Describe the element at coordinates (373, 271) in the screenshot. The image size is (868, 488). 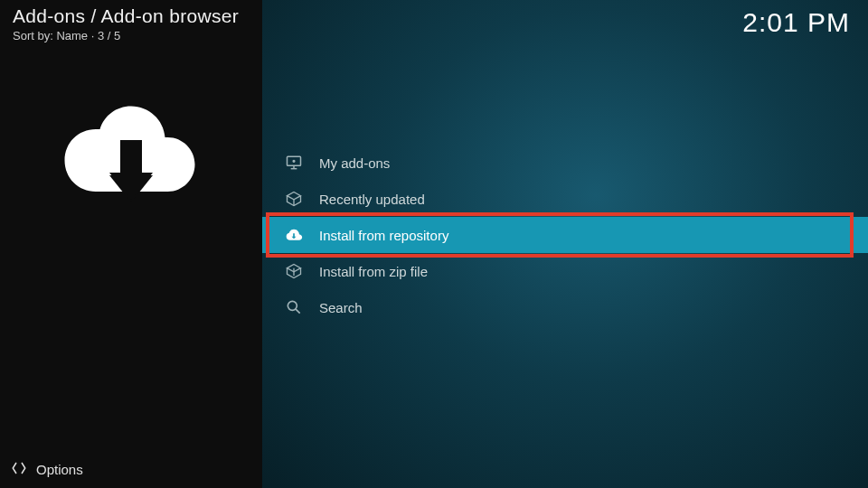
I see `menu-item-label: Install from zip file` at that location.